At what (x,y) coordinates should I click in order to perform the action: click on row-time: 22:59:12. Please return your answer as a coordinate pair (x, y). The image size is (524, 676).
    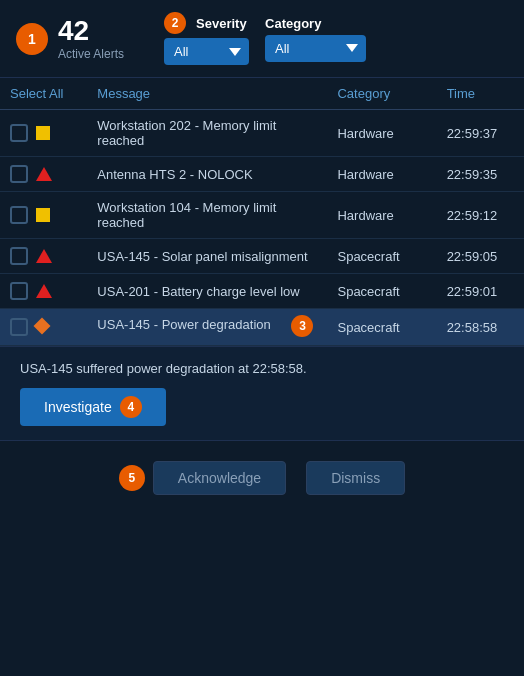
    Looking at the image, I should click on (480, 216).